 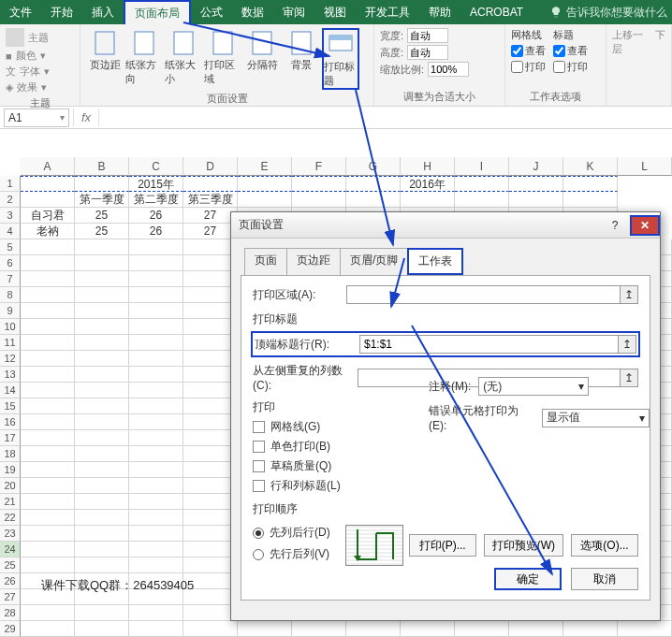 What do you see at coordinates (10, 550) in the screenshot?
I see `row-24: 24` at bounding box center [10, 550].